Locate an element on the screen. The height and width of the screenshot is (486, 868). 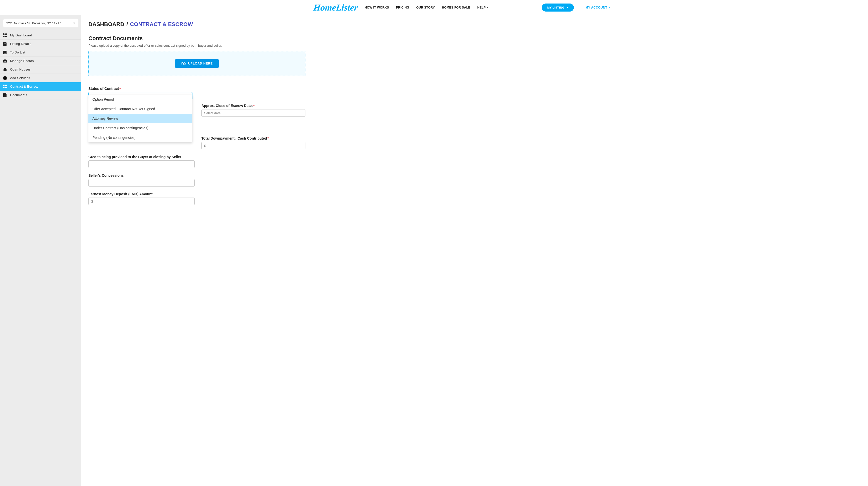
contract-escrow-icon is located at coordinates (5, 87).